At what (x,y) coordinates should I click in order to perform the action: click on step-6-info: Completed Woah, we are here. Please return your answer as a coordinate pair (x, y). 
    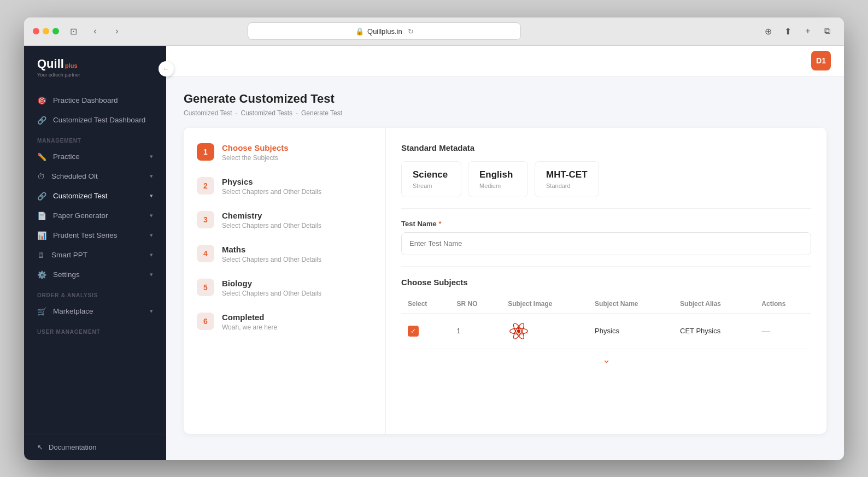
    Looking at the image, I should click on (249, 322).